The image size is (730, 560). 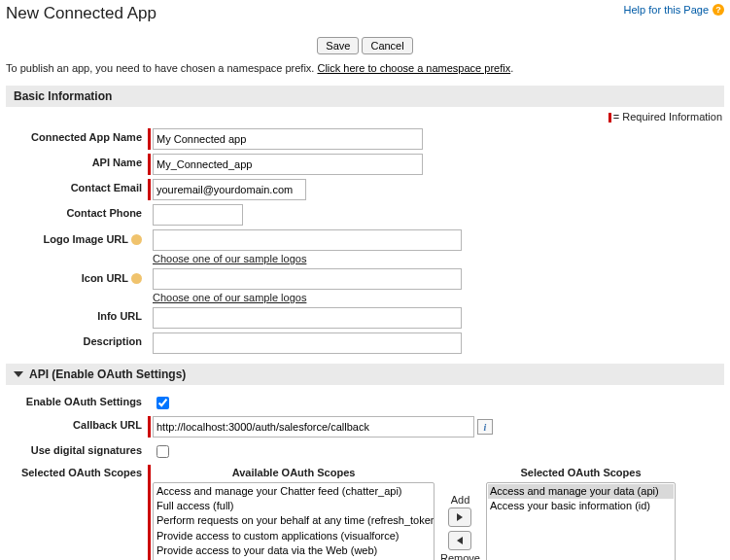 I want to click on connected-app-name-input, so click(x=288, y=139).